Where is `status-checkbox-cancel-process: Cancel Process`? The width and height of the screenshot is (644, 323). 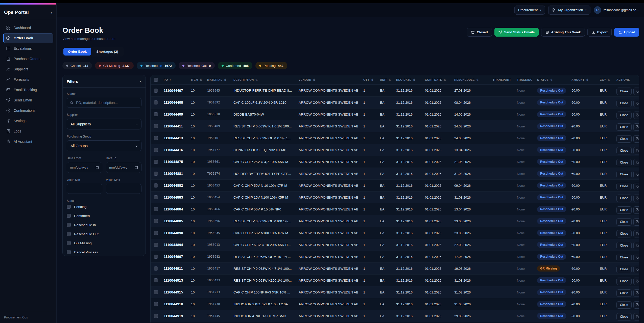 status-checkbox-cancel-process: Cancel Process is located at coordinates (104, 252).